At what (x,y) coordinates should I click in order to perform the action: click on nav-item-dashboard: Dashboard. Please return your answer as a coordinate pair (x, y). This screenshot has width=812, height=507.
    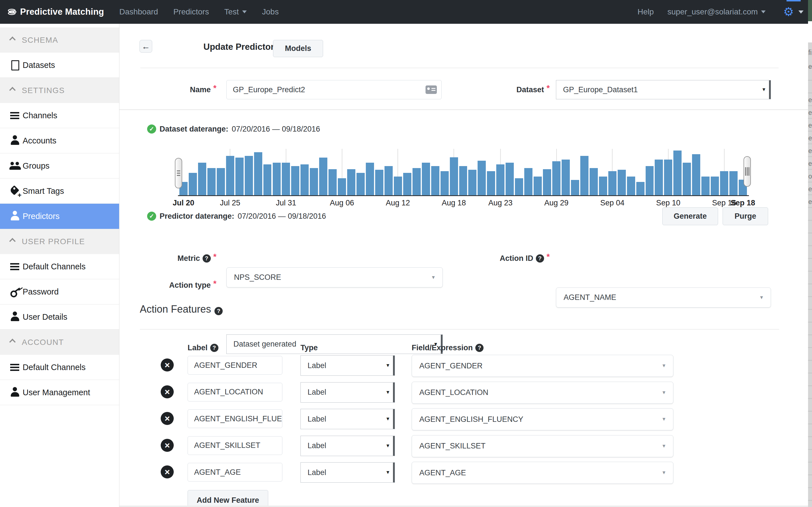
    Looking at the image, I should click on (139, 12).